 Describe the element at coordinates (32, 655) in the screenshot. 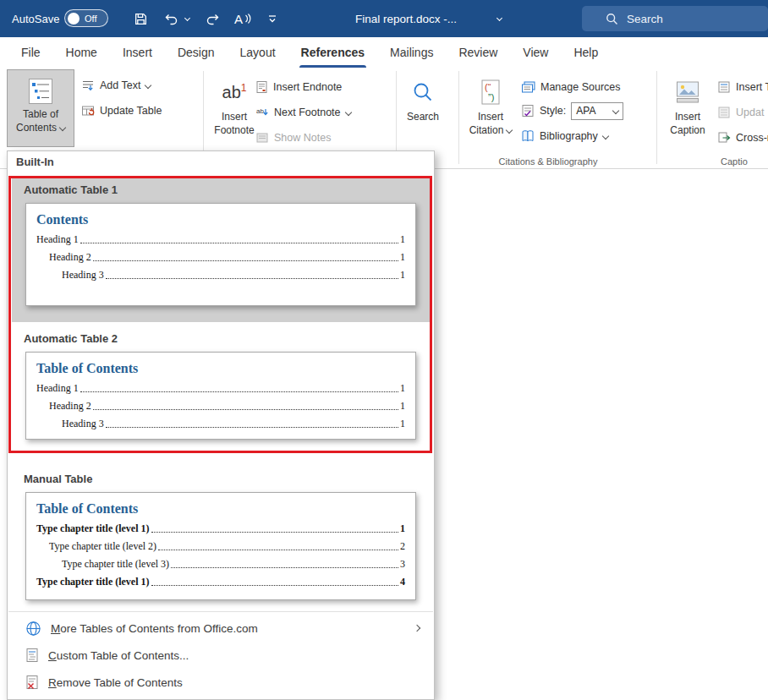

I see `custom-toc-icon` at that location.